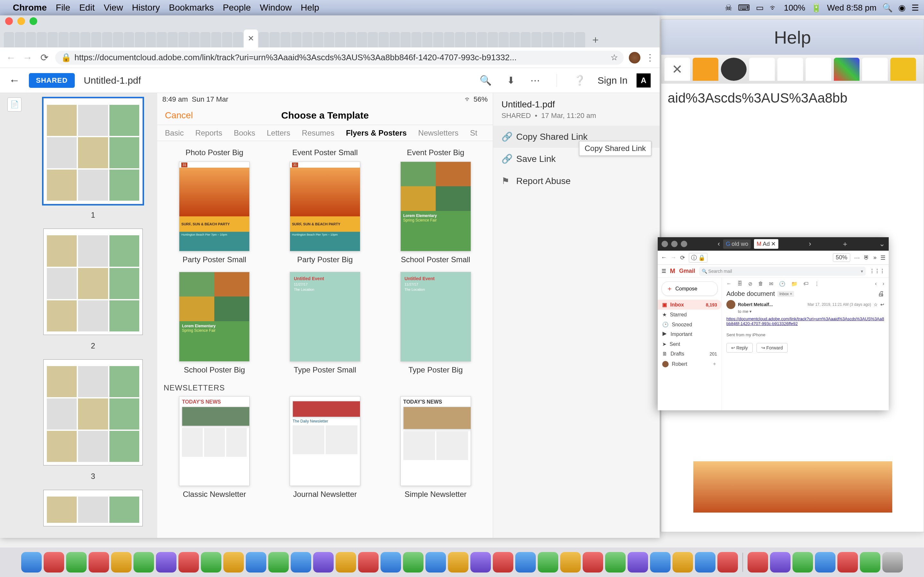 This screenshot has width=924, height=577. I want to click on reload-button: ⟳, so click(683, 258).